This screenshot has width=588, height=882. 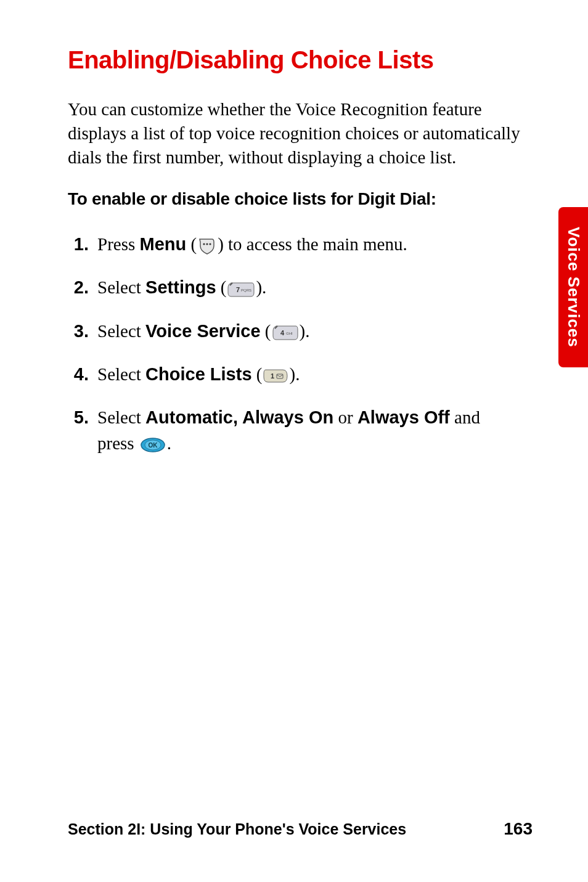 I want to click on heading-title: Enabling/Disabling Choice Lists, so click(x=300, y=60).